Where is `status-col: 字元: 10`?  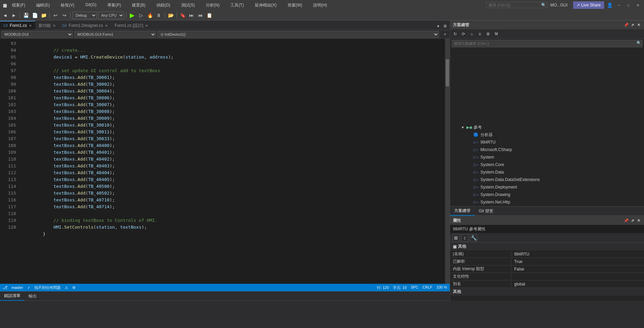 status-col: 字元: 10 is located at coordinates (400, 288).